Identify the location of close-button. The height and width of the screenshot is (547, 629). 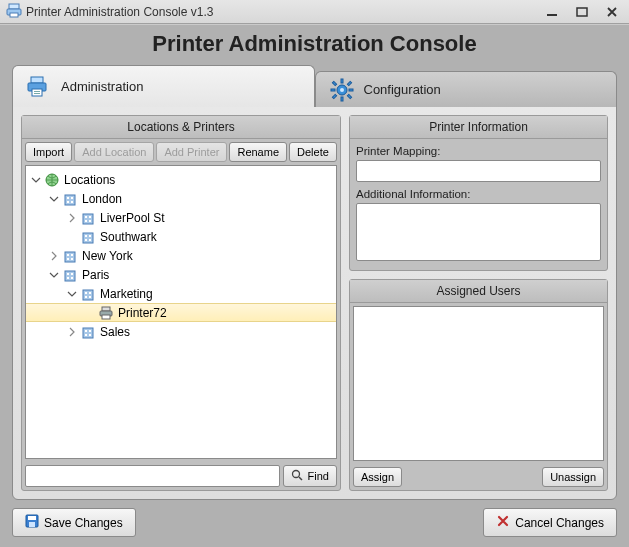
(612, 12).